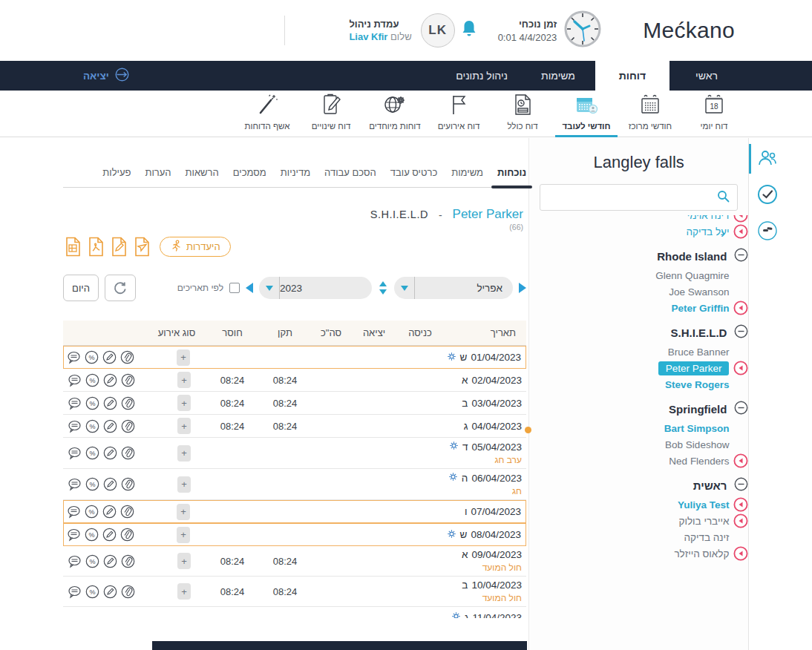 Image resolution: width=812 pixels, height=650 pixels. I want to click on report-item-7: אשף הדוחות, so click(267, 114).